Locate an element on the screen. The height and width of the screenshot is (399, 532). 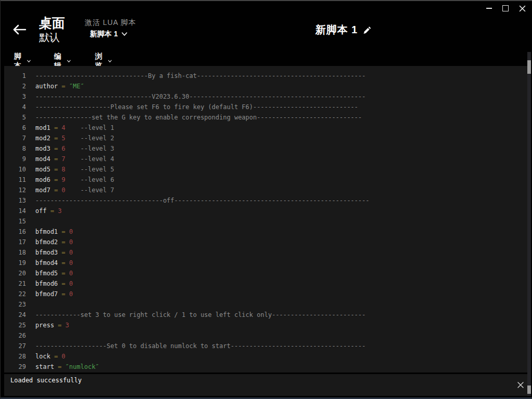
code-line: 3-------------------------------V2023.6.… is located at coordinates (266, 97).